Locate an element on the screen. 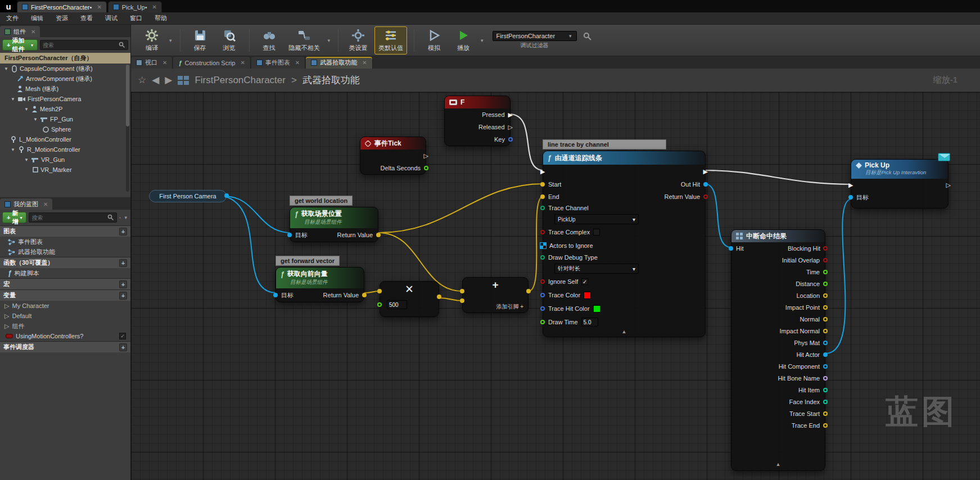  nav-back-icon: ◀ is located at coordinates (155, 80).